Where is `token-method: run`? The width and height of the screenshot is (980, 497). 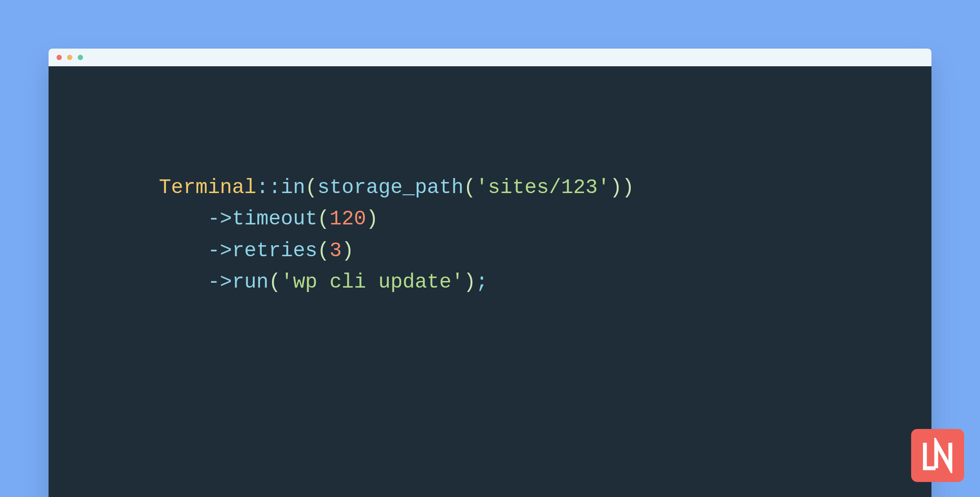 token-method: run is located at coordinates (251, 282).